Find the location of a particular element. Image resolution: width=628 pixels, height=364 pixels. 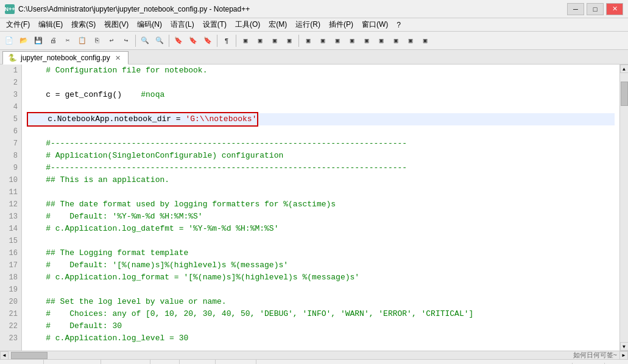

toolbar-button-7: ↩ is located at coordinates (111, 41).